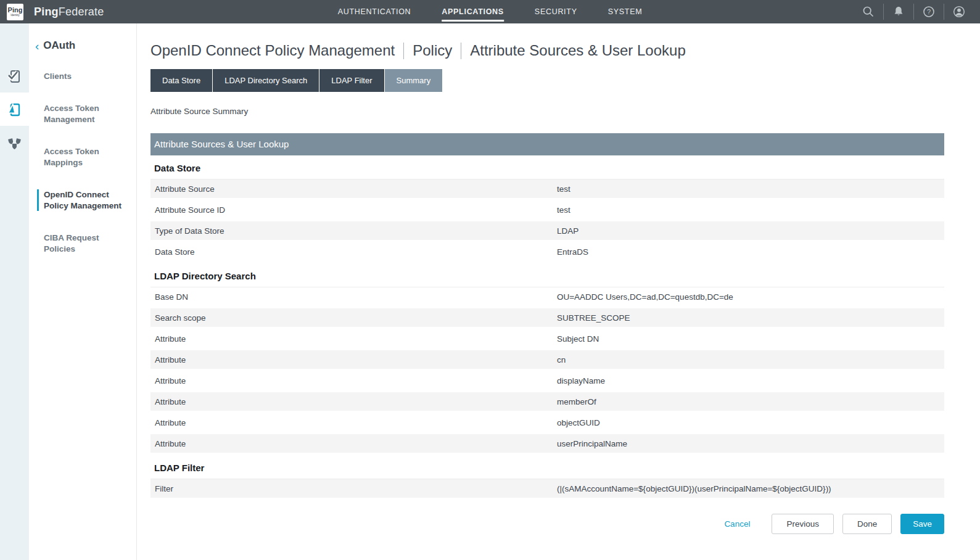 The height and width of the screenshot is (560, 980). I want to click on nav-item-applications: APPLICATIONS, so click(472, 12).